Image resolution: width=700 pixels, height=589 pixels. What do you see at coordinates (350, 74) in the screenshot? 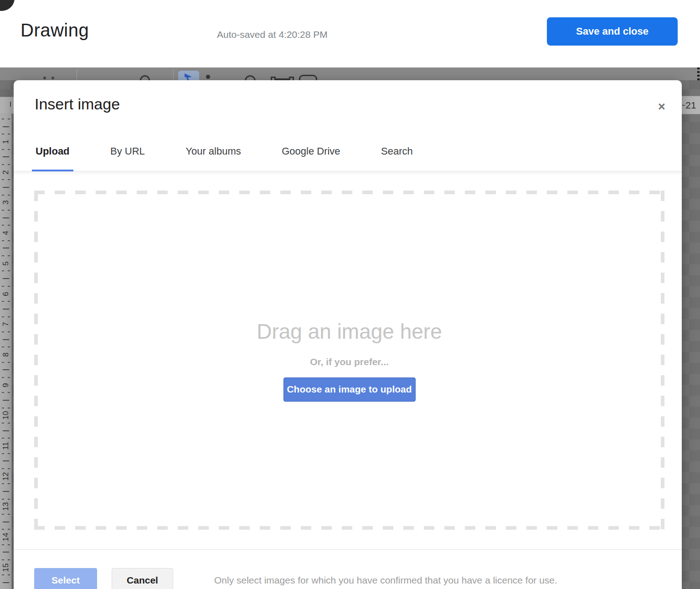
I see `editor-toolbar` at bounding box center [350, 74].